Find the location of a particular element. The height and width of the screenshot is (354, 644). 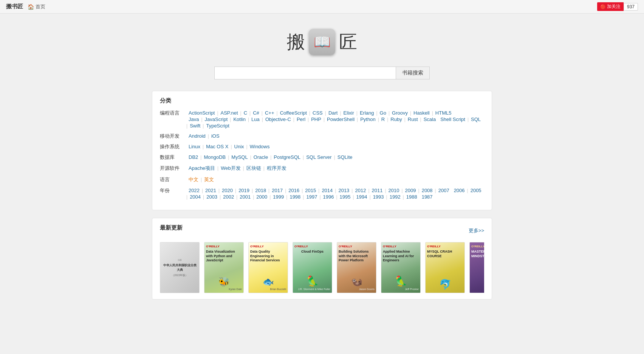

link-sqlite: SQLite is located at coordinates (345, 157).